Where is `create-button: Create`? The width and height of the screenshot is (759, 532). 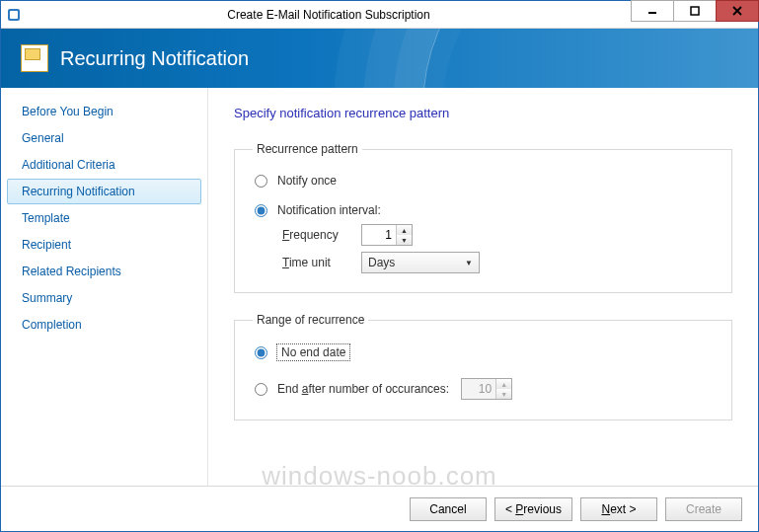 create-button: Create is located at coordinates (704, 509).